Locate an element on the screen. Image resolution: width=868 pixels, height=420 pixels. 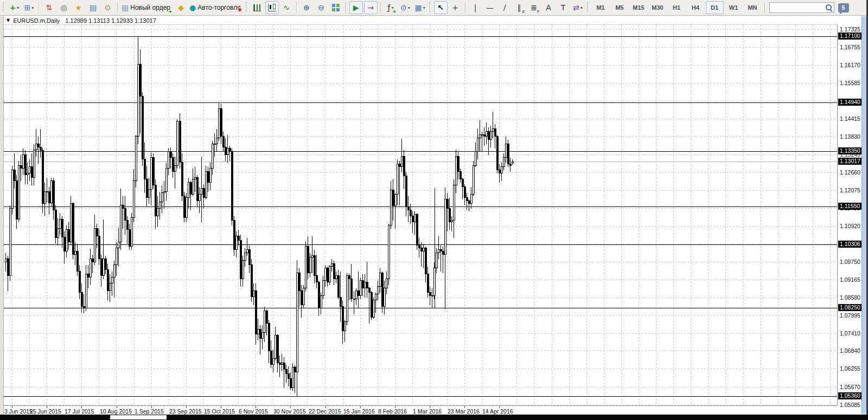
date-tick-label: 6 Nov 2015 is located at coordinates (253, 411).